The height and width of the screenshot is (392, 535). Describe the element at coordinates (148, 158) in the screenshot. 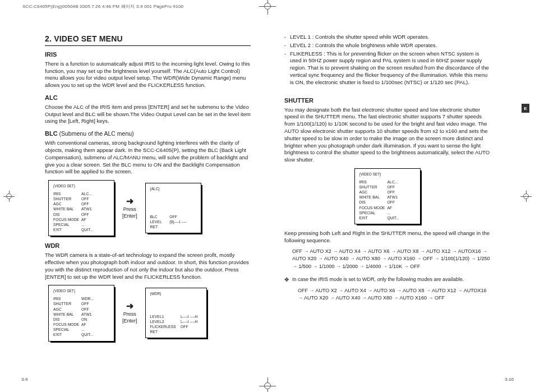

I see `body-blc: With conventional cameras, strong backgr…` at that location.